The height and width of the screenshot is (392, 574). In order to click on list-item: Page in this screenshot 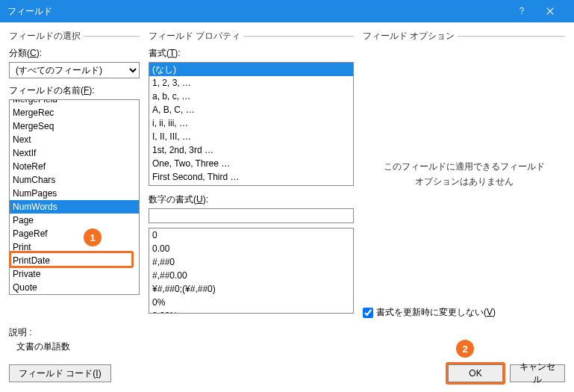, I will do `click(75, 220)`.